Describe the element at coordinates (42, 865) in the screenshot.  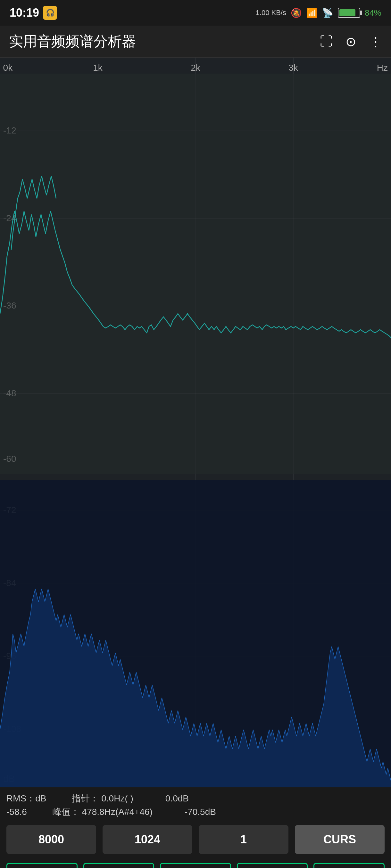
I see `monitor-button: 监听` at that location.